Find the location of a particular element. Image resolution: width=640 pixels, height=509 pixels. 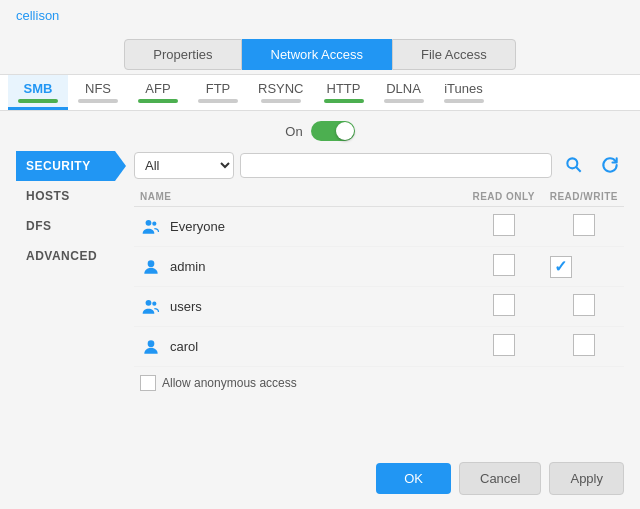

checkbox-everyone-readonly is located at coordinates (504, 225).